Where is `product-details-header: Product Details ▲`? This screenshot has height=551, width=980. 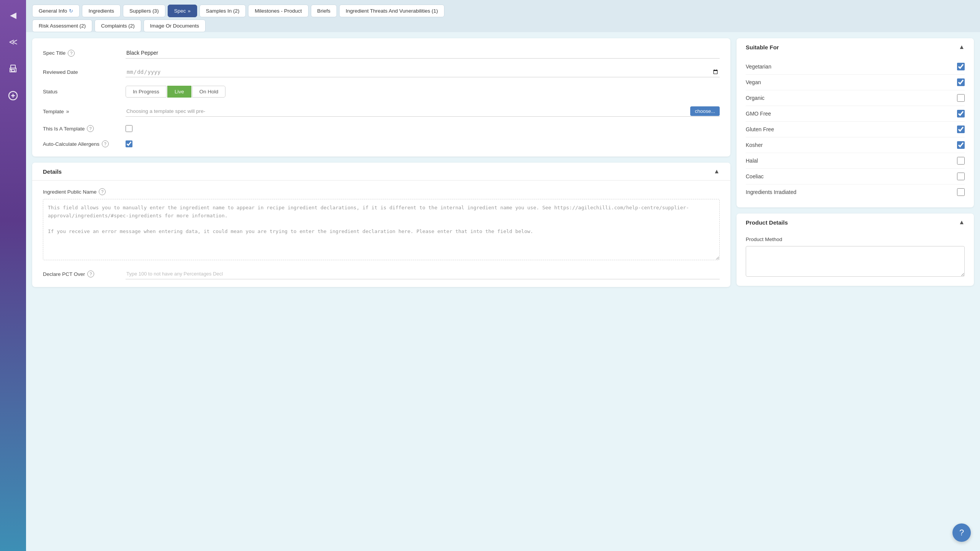
product-details-header: Product Details ▲ is located at coordinates (855, 222).